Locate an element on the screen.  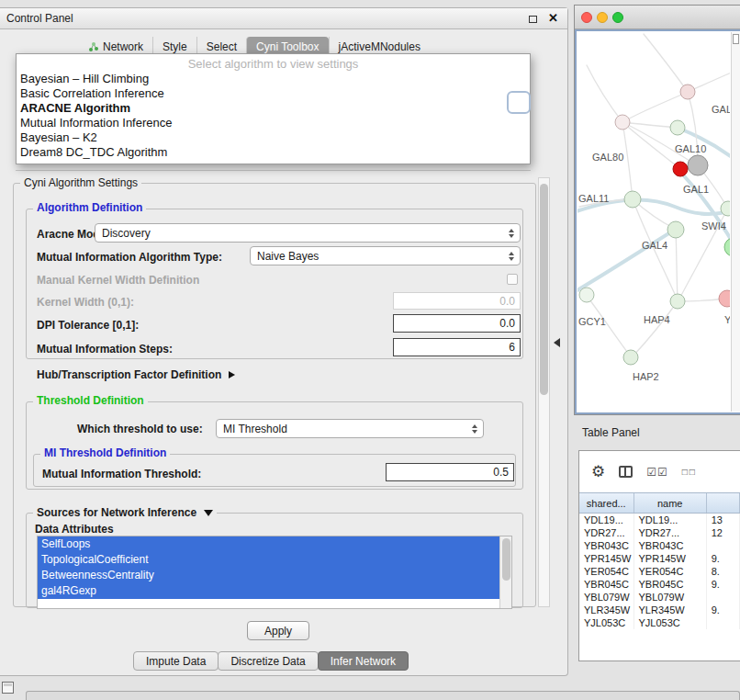
table-header-row: shared...name is located at coordinates (659, 503).